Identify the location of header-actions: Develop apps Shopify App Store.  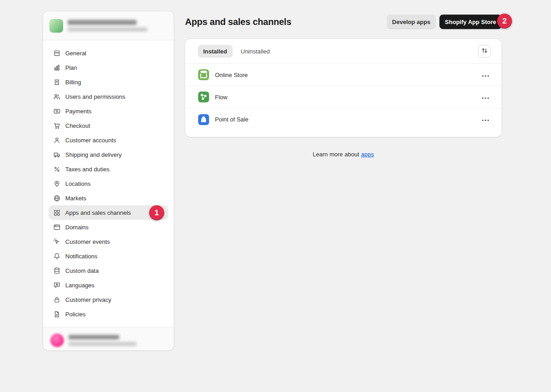
(444, 22).